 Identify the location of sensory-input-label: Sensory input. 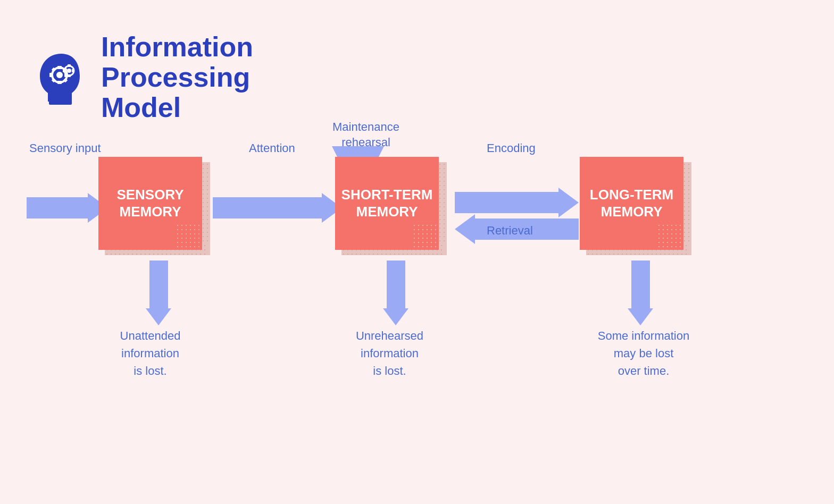
(65, 149).